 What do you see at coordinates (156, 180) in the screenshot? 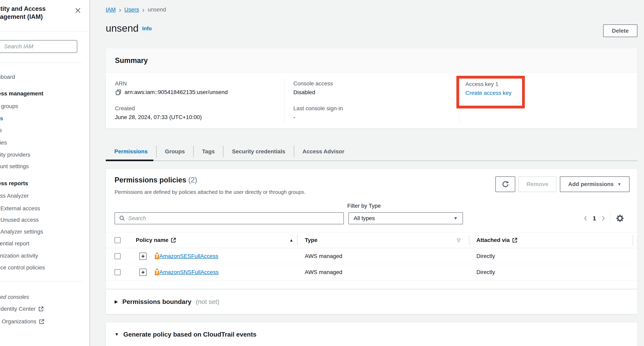
I see `panel-title: Permissions policies (2)` at bounding box center [156, 180].